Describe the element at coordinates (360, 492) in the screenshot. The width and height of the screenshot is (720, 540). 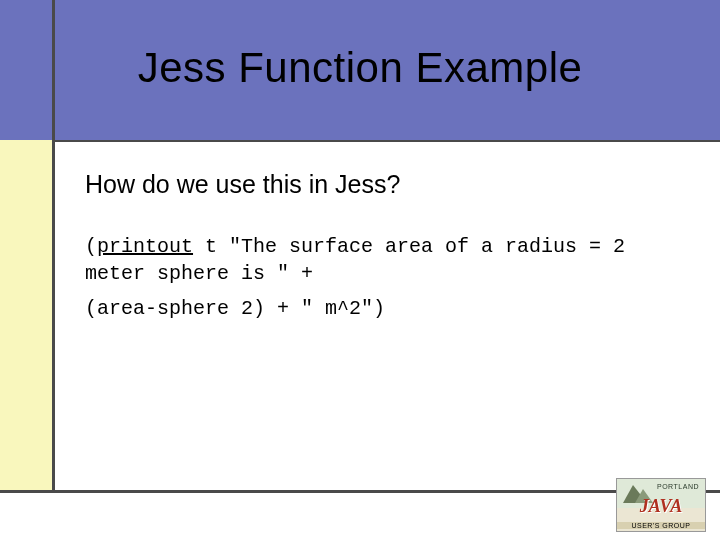
I see `horizontal-rule-bottom` at that location.